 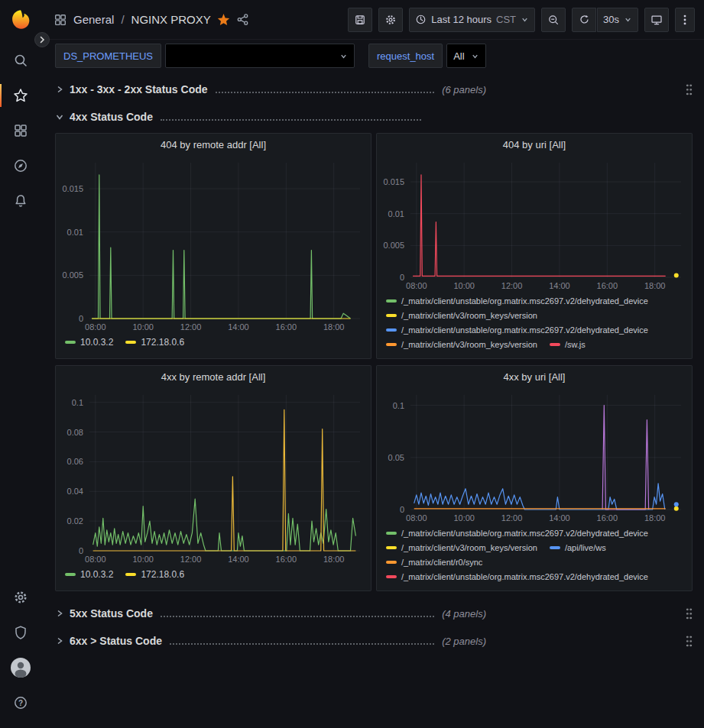 I want to click on timezone-label: CST, so click(x=506, y=20).